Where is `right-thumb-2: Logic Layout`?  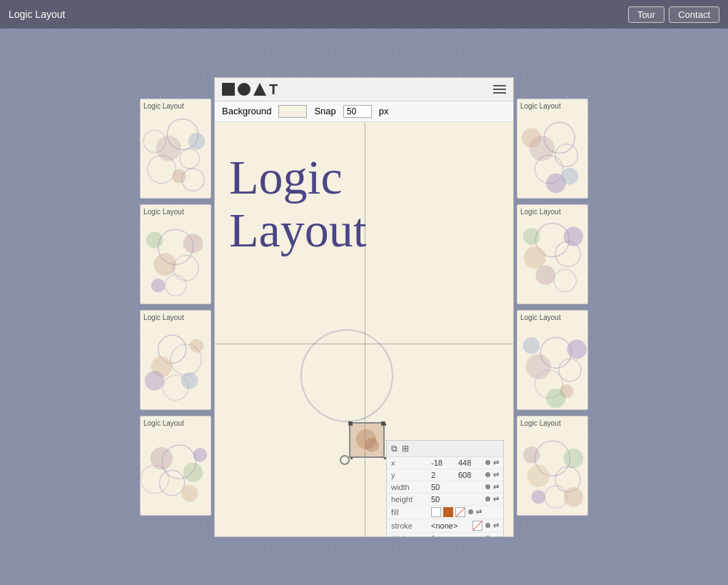
right-thumb-2: Logic Layout is located at coordinates (552, 254).